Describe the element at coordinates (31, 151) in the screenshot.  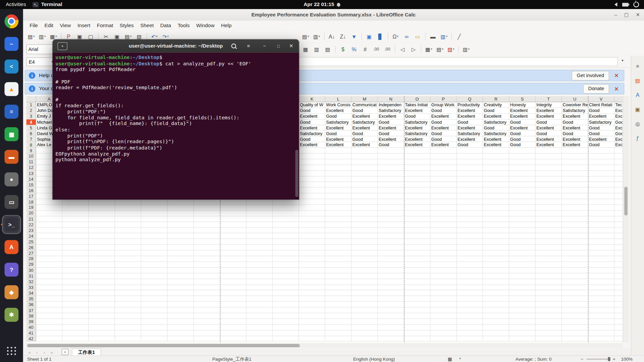
I see `row-header-9: 9` at that location.